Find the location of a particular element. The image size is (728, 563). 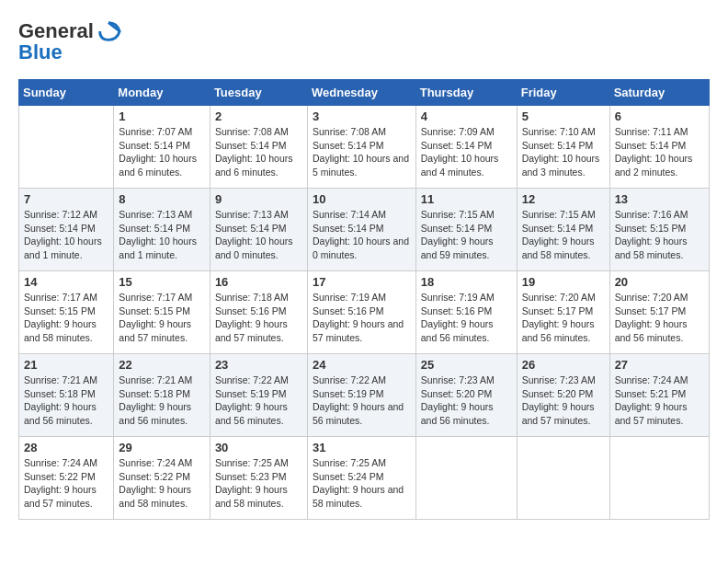

calendar-header-row: SundayMondayTuesdayWednesdayThursdayFrid… is located at coordinates (364, 93).